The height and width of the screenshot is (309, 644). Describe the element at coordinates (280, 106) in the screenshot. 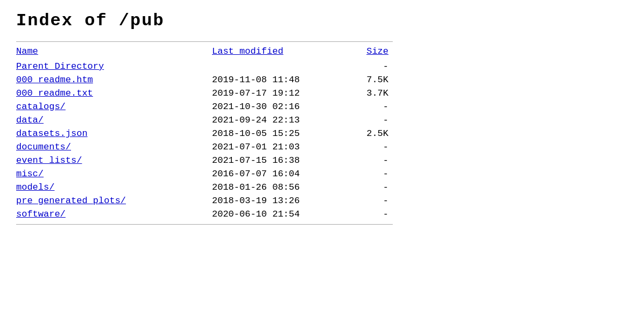

I see `file-modified-cell: 2021-10-30 02:16` at that location.